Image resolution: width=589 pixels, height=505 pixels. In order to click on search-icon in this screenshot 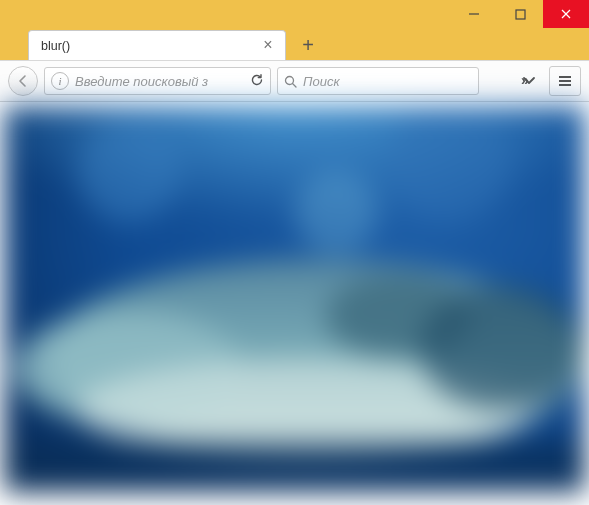, I will do `click(290, 82)`.